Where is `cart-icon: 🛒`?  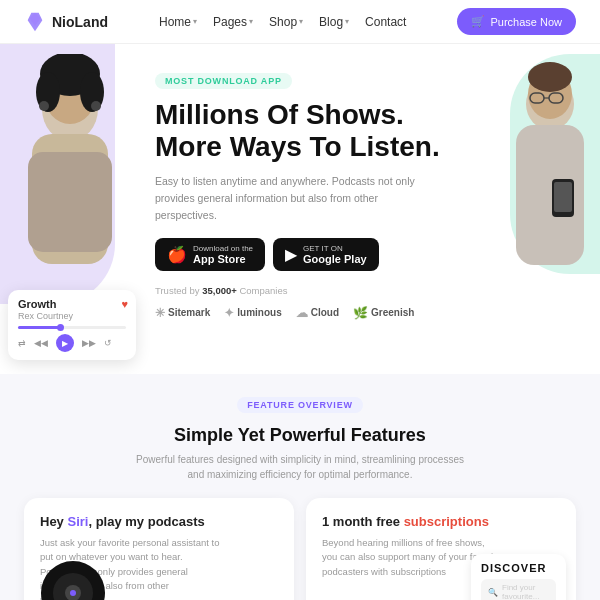
cart-icon: 🛒 is located at coordinates (478, 22).